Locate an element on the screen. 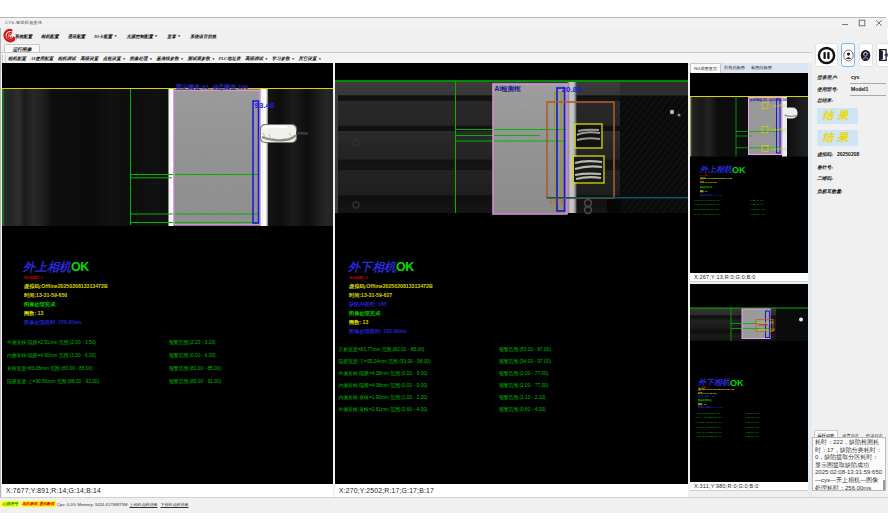  toolbar-item: AI使用配置 ▾ is located at coordinates (42, 58).